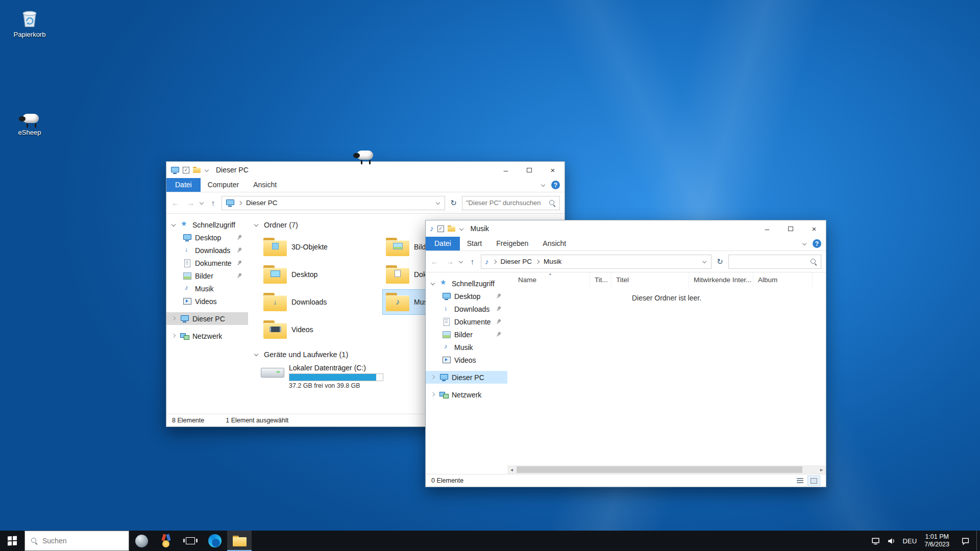  What do you see at coordinates (12, 541) in the screenshot?
I see `start-button` at bounding box center [12, 541].